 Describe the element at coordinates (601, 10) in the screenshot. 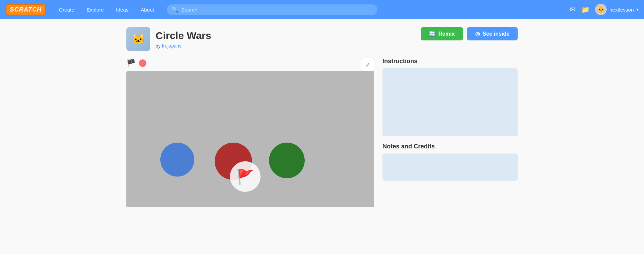

I see `avatar: 🐱` at that location.